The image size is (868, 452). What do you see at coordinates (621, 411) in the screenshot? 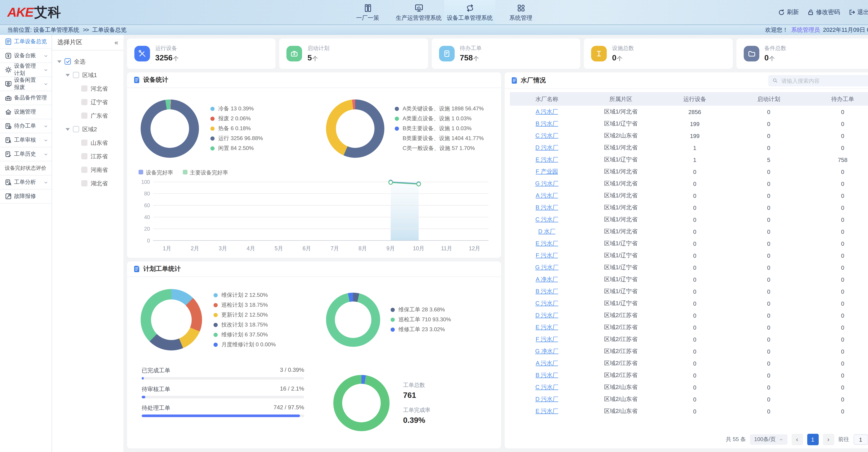
I see `plant-region-cell: 区域2/山东省` at bounding box center [621, 411].